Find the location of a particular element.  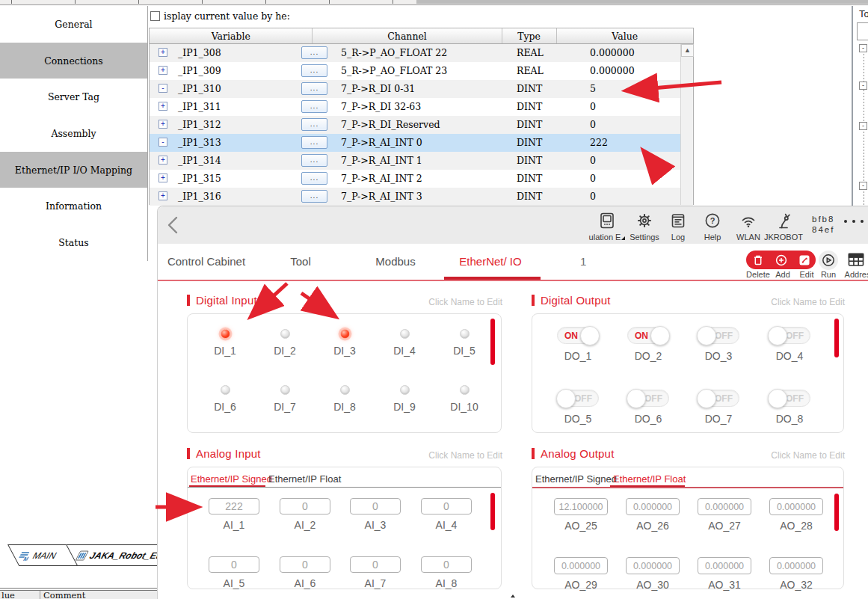

tab-tool: Tool is located at coordinates (301, 262).